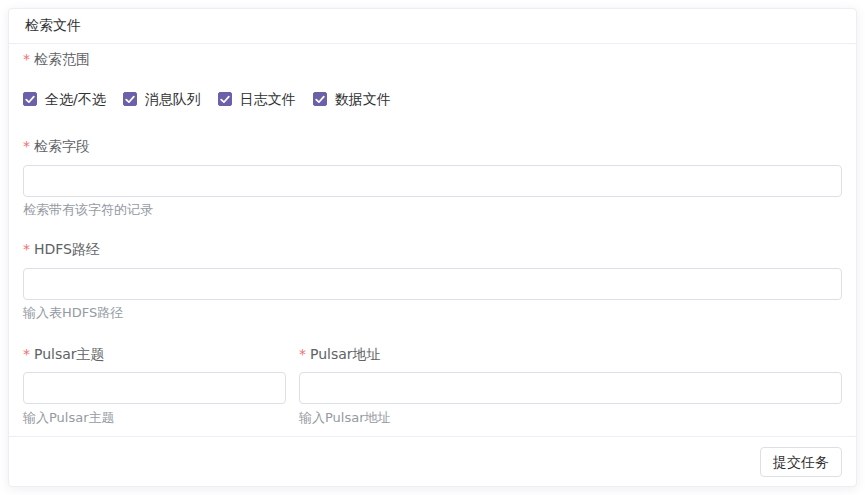 This screenshot has height=495, width=865. What do you see at coordinates (62, 146) in the screenshot?
I see `search-field-label: 检索字段` at bounding box center [62, 146].